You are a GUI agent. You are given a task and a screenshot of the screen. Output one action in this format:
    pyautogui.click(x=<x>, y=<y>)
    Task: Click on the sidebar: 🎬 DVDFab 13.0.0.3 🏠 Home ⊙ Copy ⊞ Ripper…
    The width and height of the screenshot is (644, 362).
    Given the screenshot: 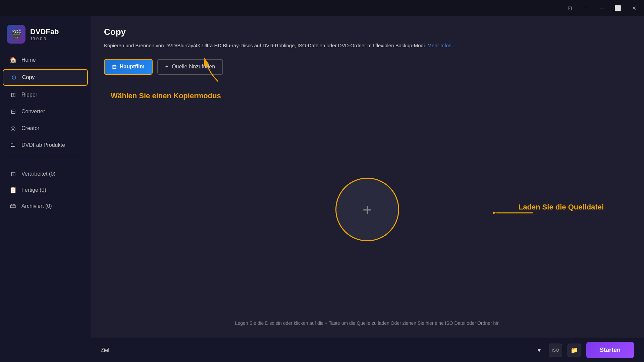 What is the action you would take?
    pyautogui.click(x=45, y=189)
    